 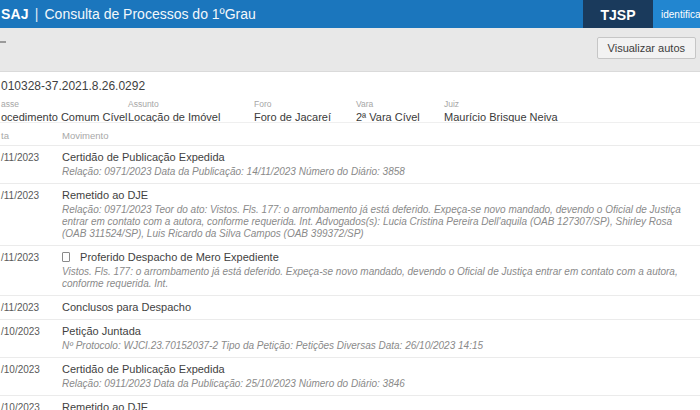 I want to click on process-field: Assunto Locação de Imóvel, so click(x=191, y=111).